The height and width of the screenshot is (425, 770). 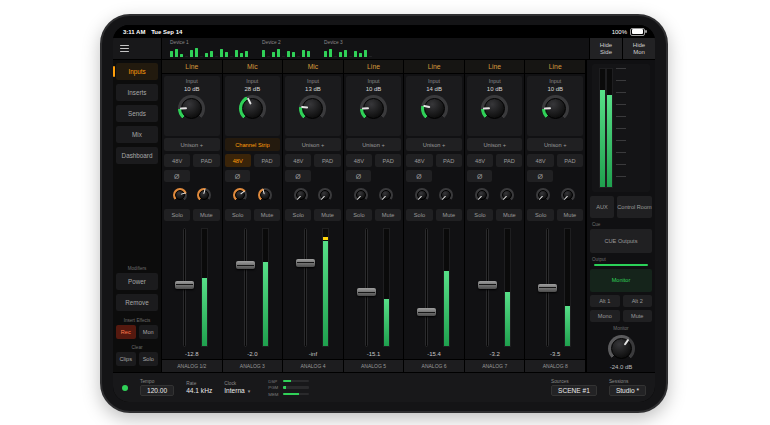 I want to click on sessions-value: Studio *, so click(x=628, y=390).